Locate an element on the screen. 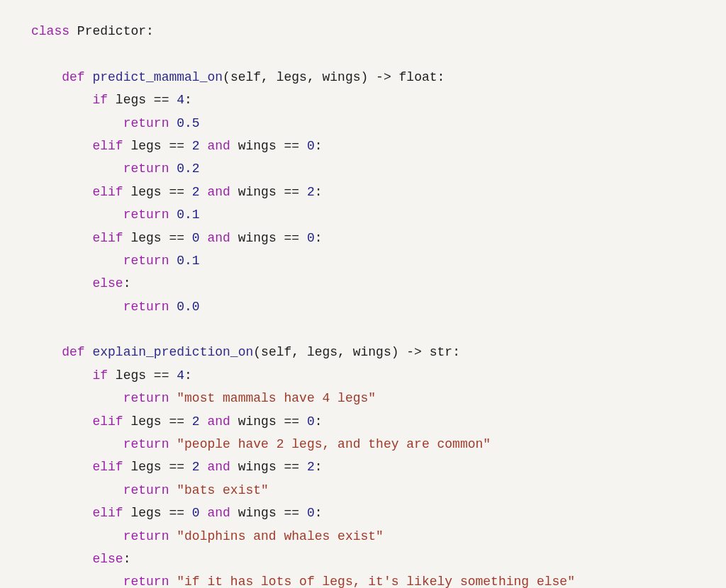 The height and width of the screenshot is (588, 726). num-literal: 0.5 is located at coordinates (188, 123).